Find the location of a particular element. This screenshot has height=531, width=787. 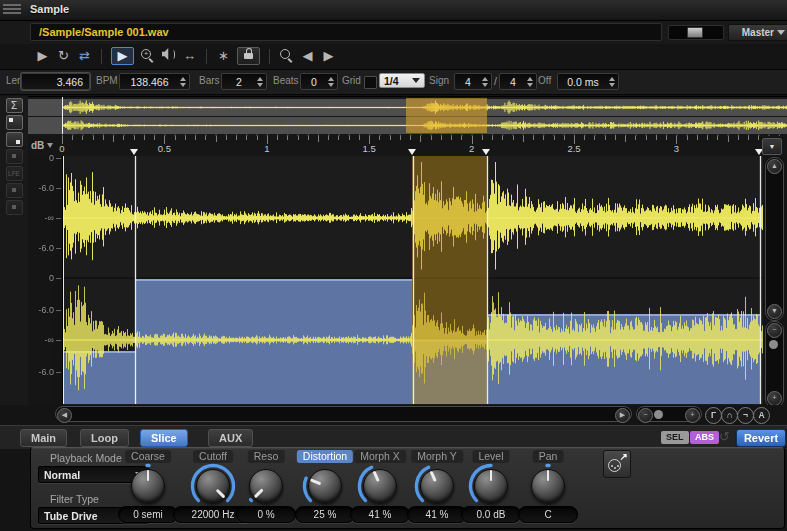

channel-surround-left-button is located at coordinates (14, 190).